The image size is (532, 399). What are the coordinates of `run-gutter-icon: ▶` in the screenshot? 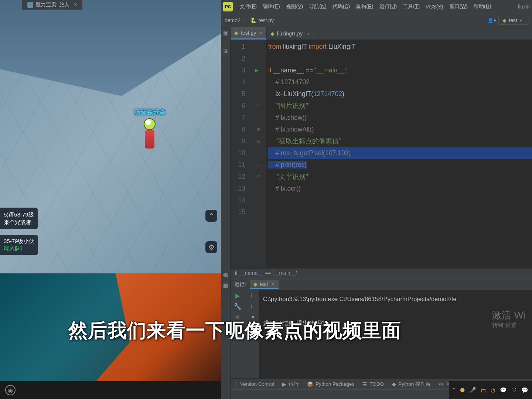 It's located at (259, 70).